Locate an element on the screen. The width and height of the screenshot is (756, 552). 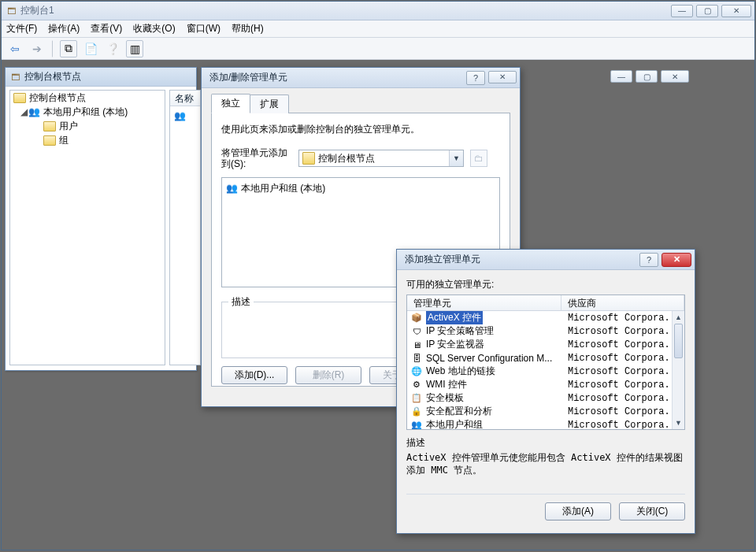
dlg1-close-button: ✕ is located at coordinates (502, 77).